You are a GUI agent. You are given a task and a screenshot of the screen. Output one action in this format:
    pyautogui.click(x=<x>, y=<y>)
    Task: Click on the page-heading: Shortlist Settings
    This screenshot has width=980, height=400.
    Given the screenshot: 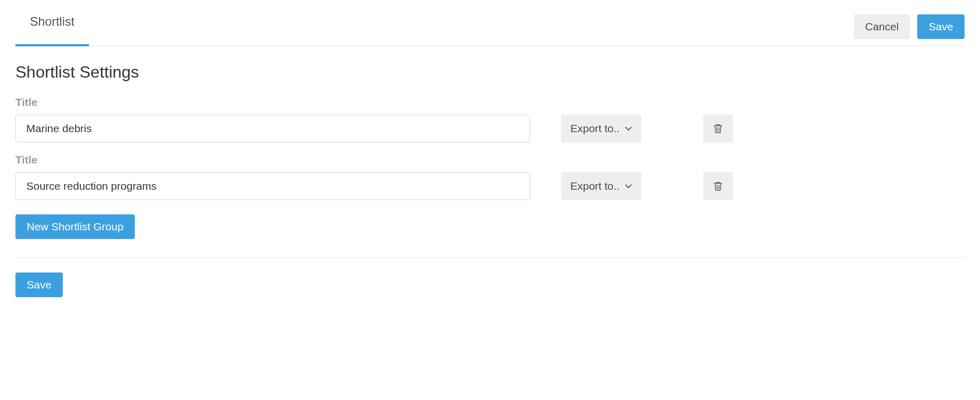 What is the action you would take?
    pyautogui.click(x=490, y=72)
    